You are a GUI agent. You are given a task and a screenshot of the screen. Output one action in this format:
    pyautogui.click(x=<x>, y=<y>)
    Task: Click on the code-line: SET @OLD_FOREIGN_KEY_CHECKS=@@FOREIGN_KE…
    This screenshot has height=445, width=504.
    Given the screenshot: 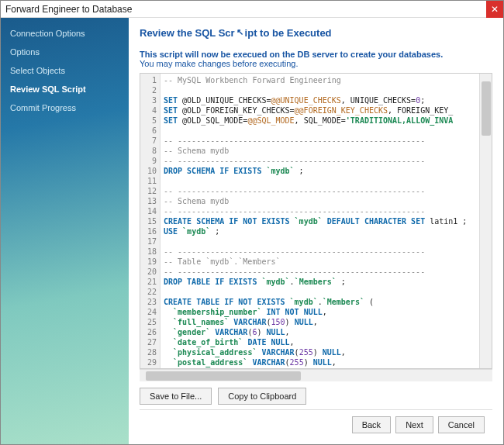 What is the action you would take?
    pyautogui.click(x=319, y=110)
    